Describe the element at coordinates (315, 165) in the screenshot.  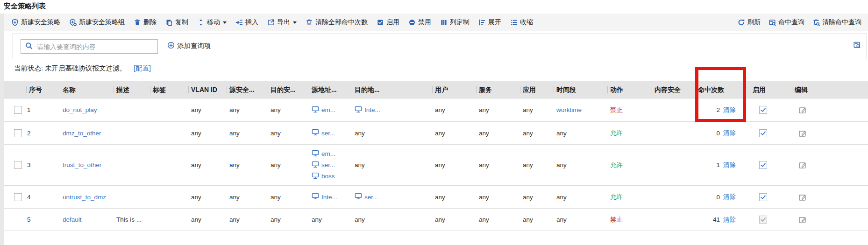
I see `monitor-icon` at that location.